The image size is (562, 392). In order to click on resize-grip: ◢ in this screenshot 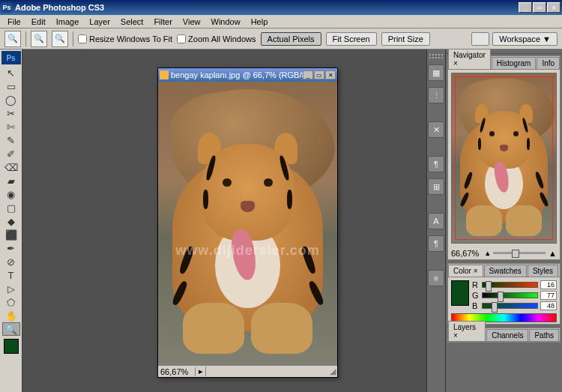, I will do `click(333, 372)`.